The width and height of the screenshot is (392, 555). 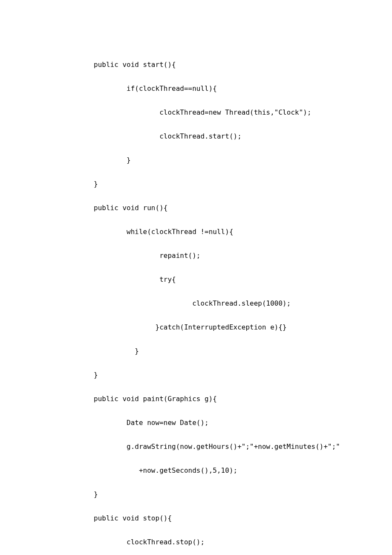 I want to click on code-line: public void paint(Graphics g){, so click(x=217, y=399).